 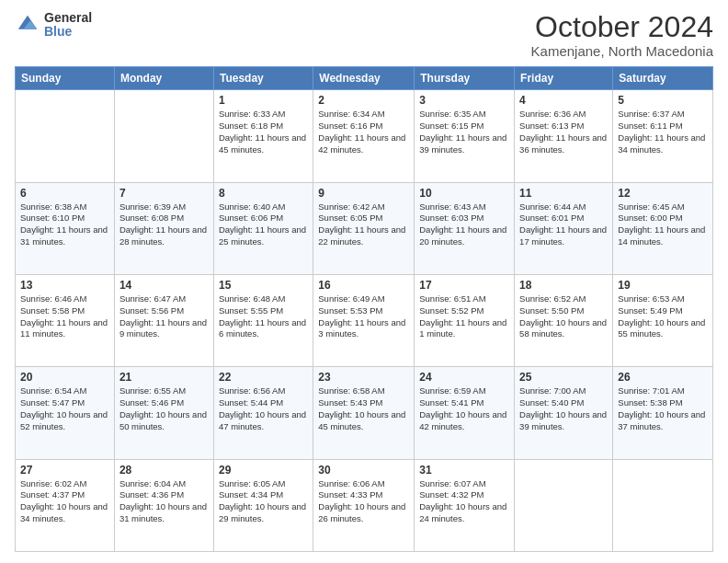 What do you see at coordinates (364, 408) in the screenshot?
I see `day-info: Sunrise: 6:58 AMSunset: 5:43 PMDaylight:…` at bounding box center [364, 408].